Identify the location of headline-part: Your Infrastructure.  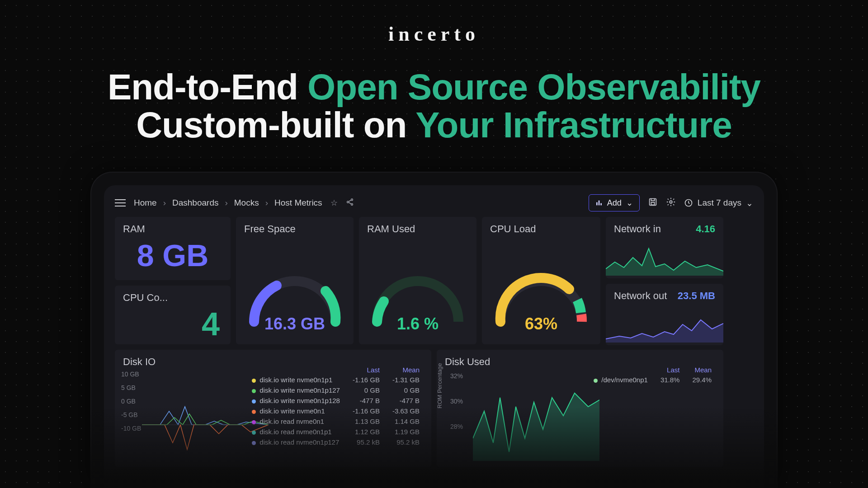
(574, 125).